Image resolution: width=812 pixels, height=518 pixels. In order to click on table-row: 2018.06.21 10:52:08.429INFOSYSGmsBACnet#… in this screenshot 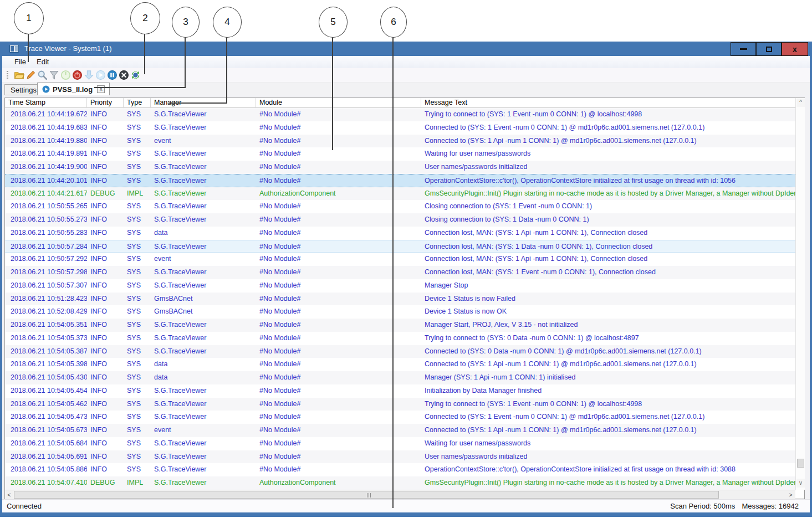, I will do `click(400, 312)`.